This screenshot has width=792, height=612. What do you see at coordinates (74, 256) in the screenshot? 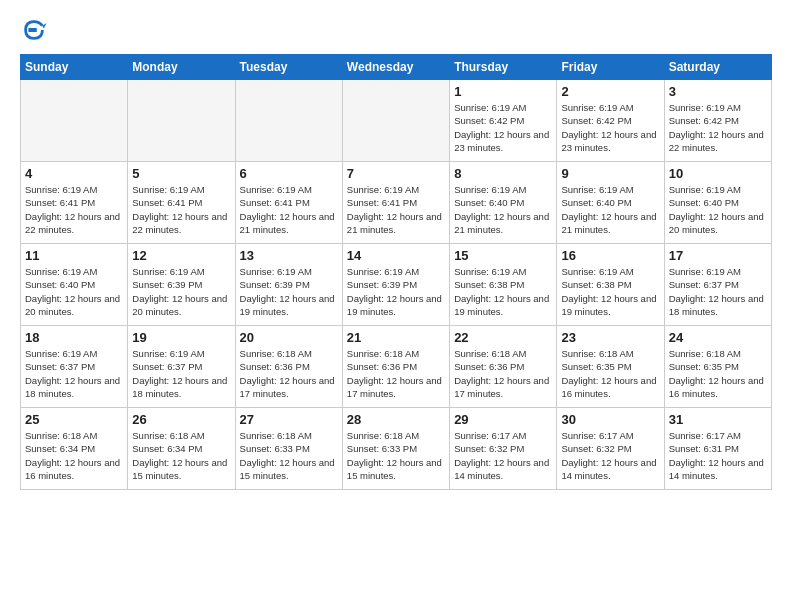
I see `day-number: 11` at bounding box center [74, 256].